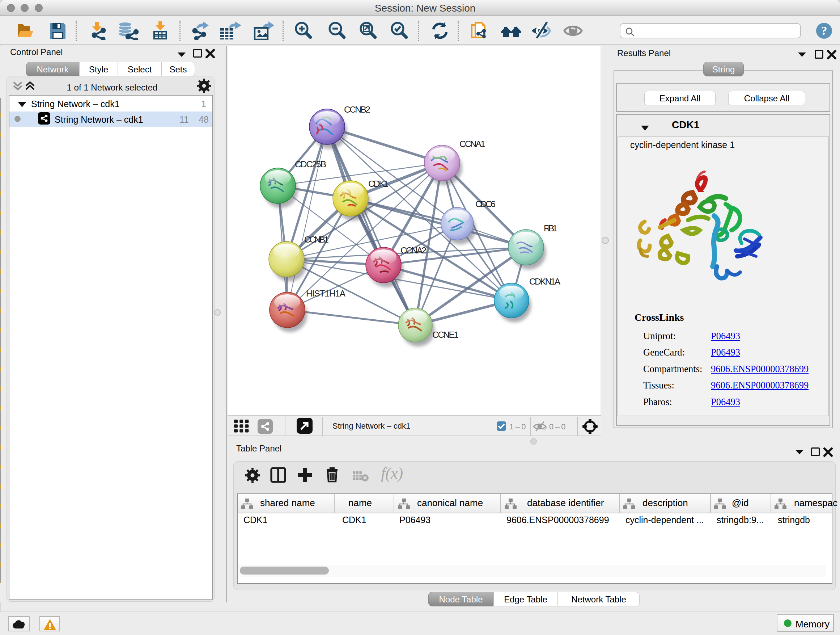 This screenshot has width=840, height=635. I want to click on svg-text: CCNB2, so click(357, 109).